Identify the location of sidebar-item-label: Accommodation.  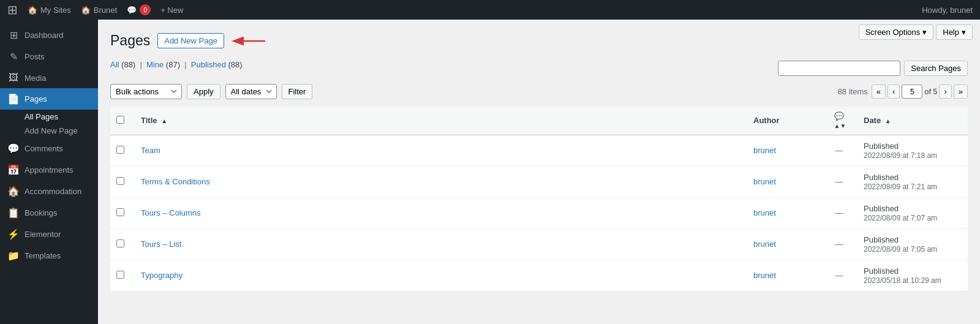
(53, 191).